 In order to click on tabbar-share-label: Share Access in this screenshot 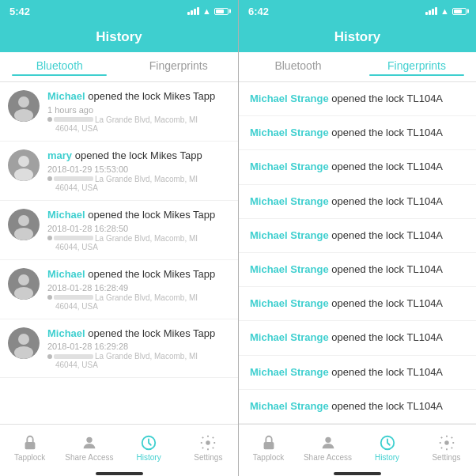, I will do `click(89, 457)`.